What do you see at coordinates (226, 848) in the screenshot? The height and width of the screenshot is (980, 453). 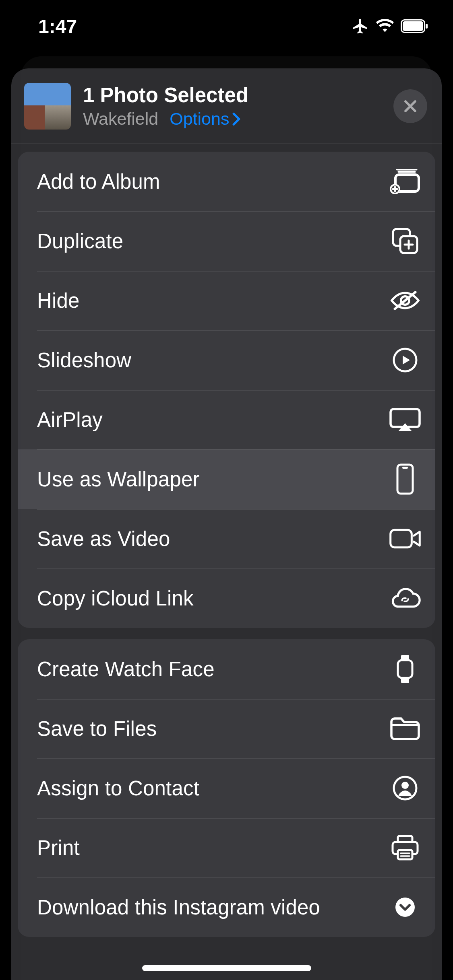 I see `action-print: Print` at bounding box center [226, 848].